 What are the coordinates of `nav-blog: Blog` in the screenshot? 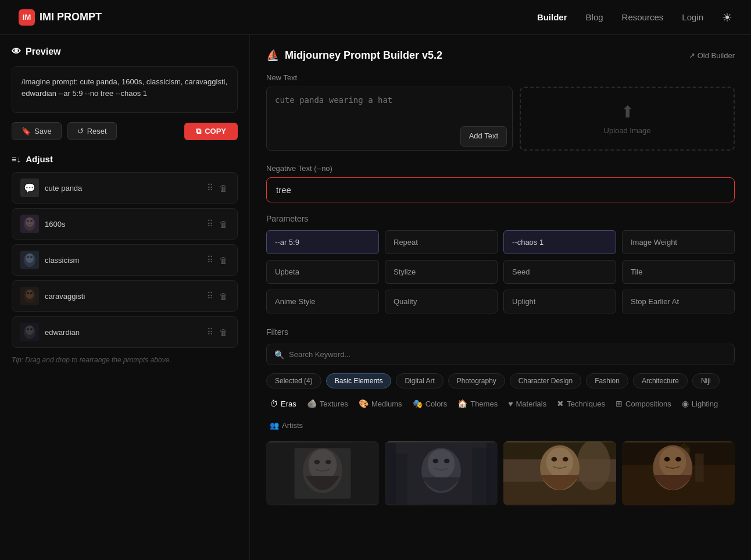 It's located at (595, 17).